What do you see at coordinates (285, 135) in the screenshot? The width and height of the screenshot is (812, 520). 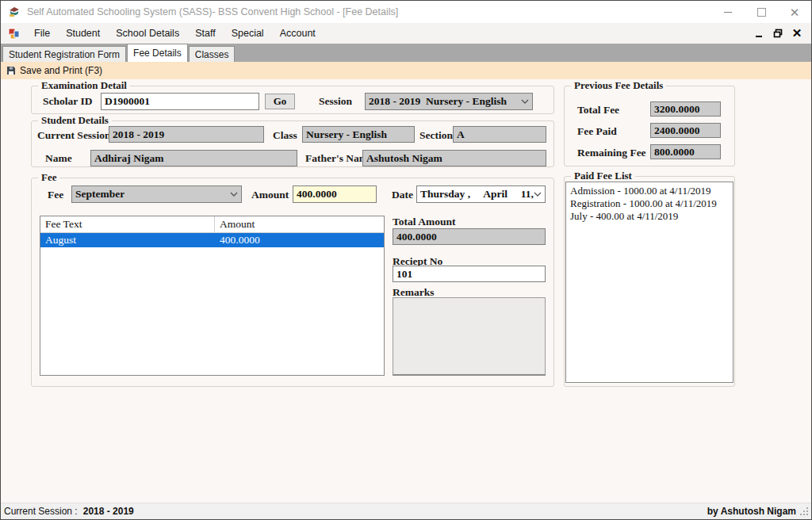 I see `class-label: Class` at bounding box center [285, 135].